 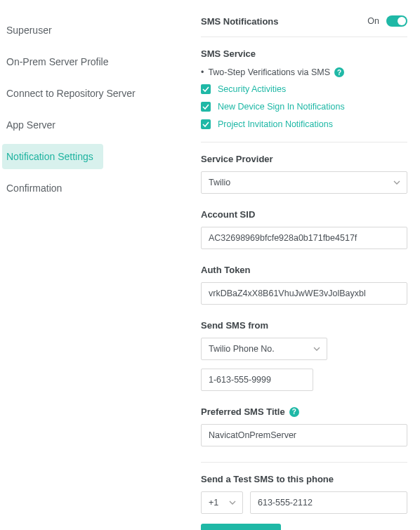 What do you see at coordinates (304, 270) in the screenshot?
I see `auth-token-label: Auth Token` at bounding box center [304, 270].